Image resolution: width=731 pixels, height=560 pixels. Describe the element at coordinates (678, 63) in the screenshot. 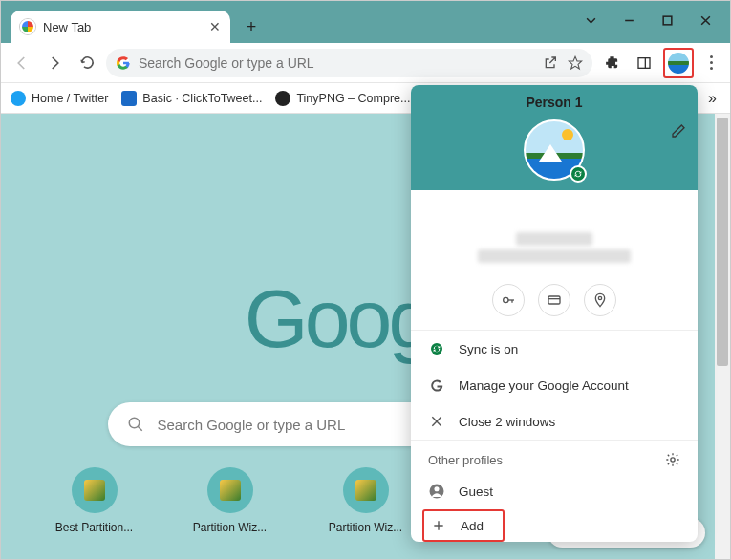

I see `profile-avatar-button` at that location.